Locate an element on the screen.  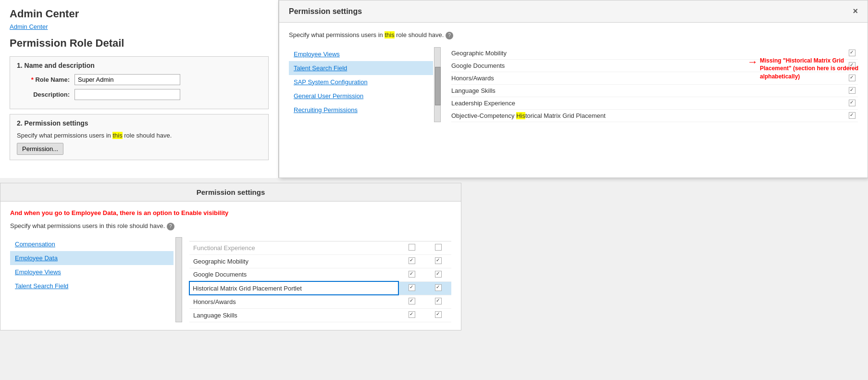
bottom-nav: Compensation Employee Data Employee View… is located at coordinates (92, 280).